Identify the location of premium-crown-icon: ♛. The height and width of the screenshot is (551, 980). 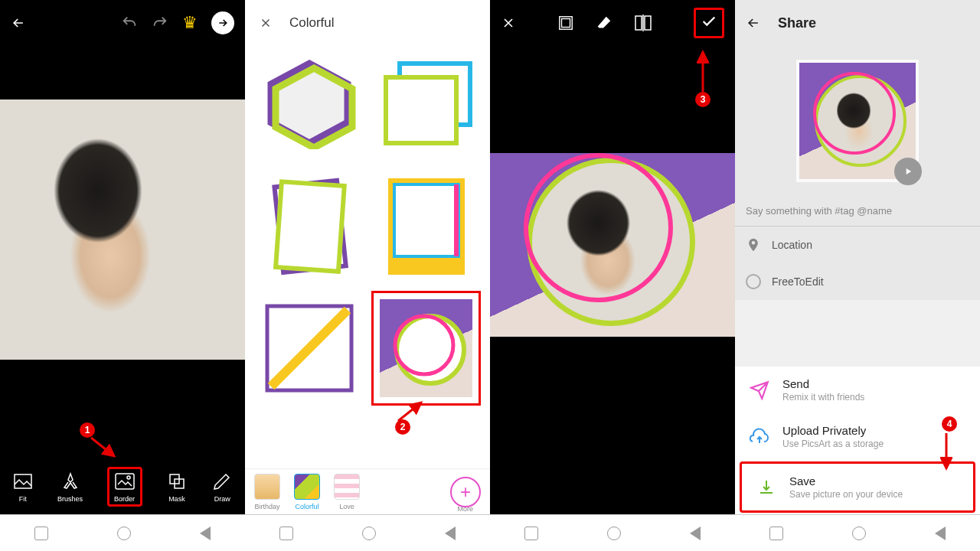
(190, 23).